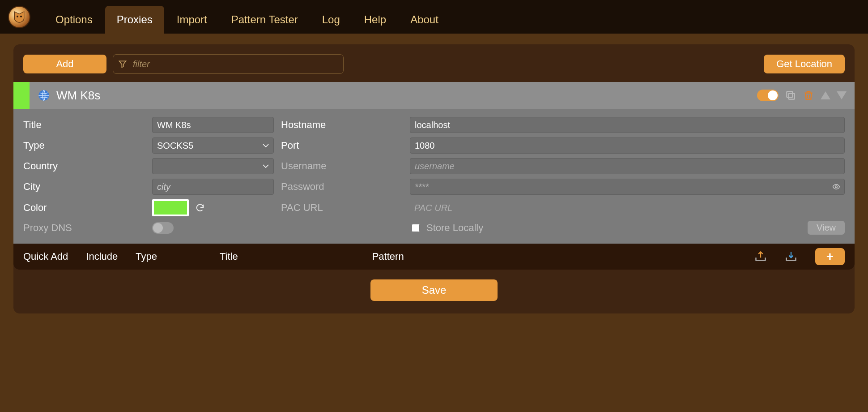 The image size is (868, 412). What do you see at coordinates (791, 95) in the screenshot?
I see `duplicate-icon` at bounding box center [791, 95].